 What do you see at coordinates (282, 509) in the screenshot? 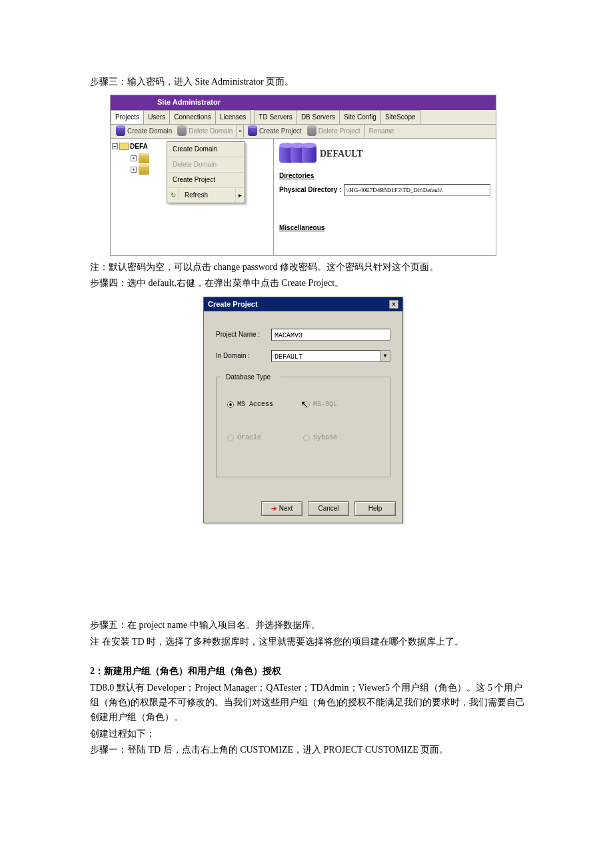
I see `next-button: ➔Next` at bounding box center [282, 509].